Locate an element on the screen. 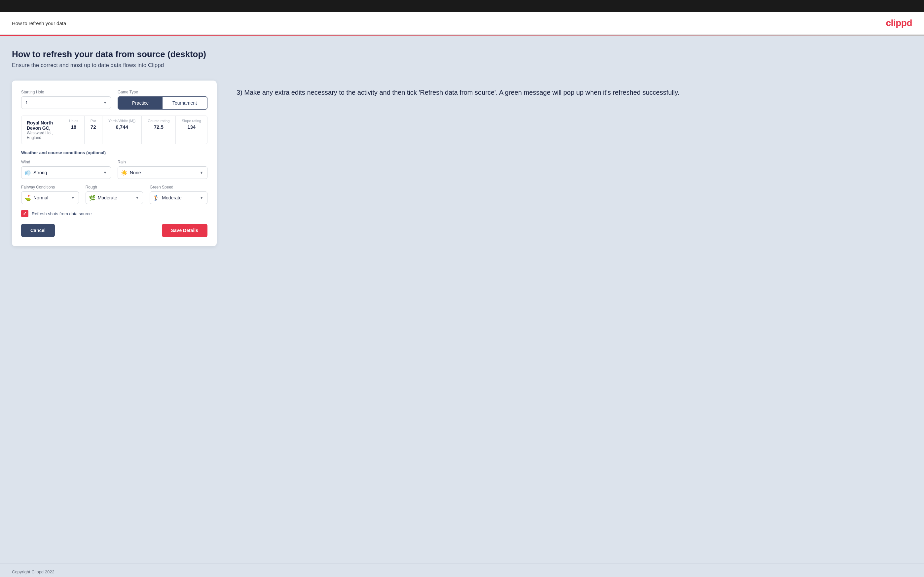 This screenshot has width=924, height=577. course-table: Royal North Devon GC, Westward Ho!, Engl… is located at coordinates (114, 130).